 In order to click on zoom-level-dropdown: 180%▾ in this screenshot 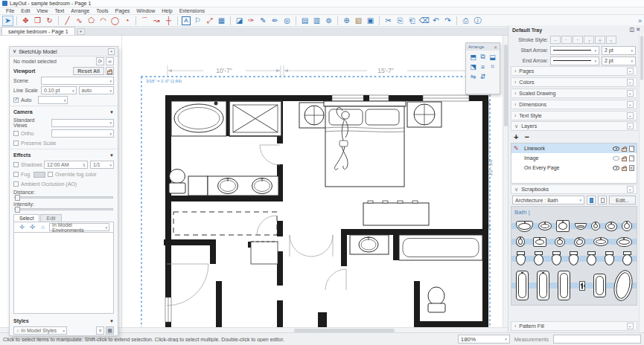, I will do `click(484, 339)`.